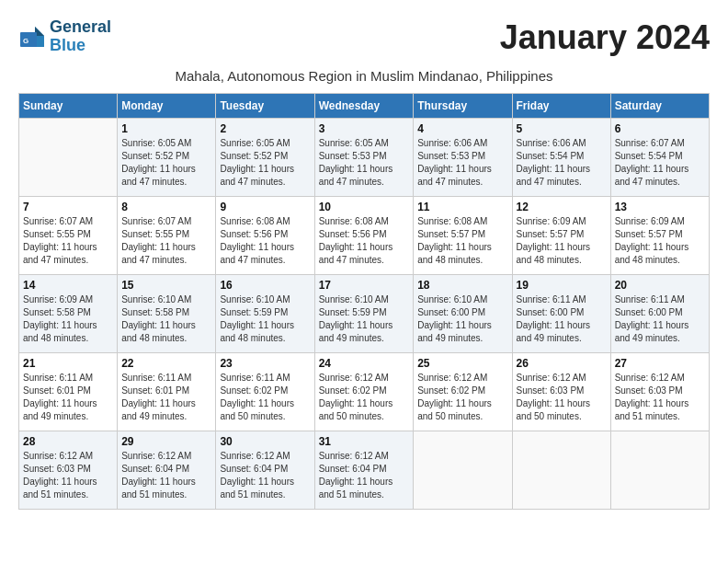 This screenshot has width=728, height=563. Describe the element at coordinates (562, 129) in the screenshot. I see `day-number: 5` at that location.